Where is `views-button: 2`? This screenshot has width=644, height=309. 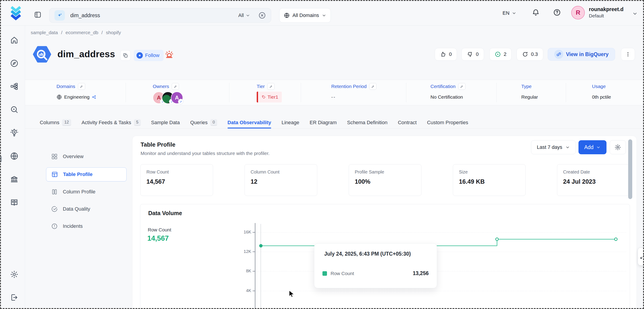 views-button: 2 is located at coordinates (500, 54).